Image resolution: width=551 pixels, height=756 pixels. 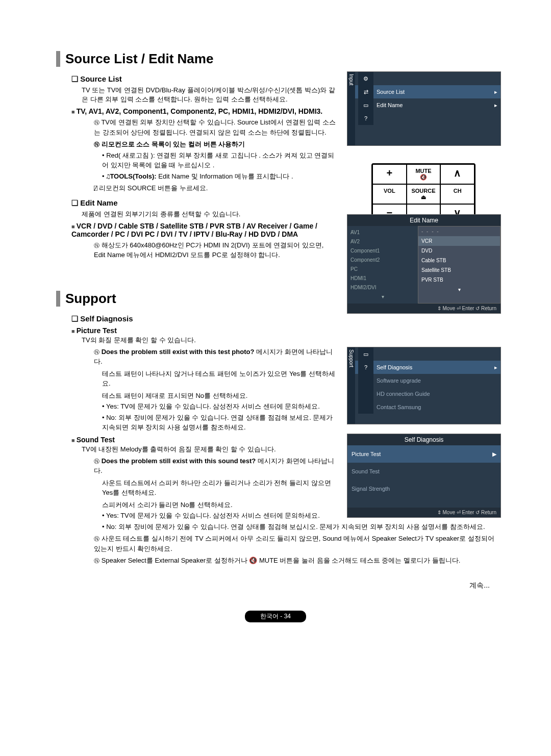 I want to click on osd-opt-dvd: DVD, so click(x=427, y=251).